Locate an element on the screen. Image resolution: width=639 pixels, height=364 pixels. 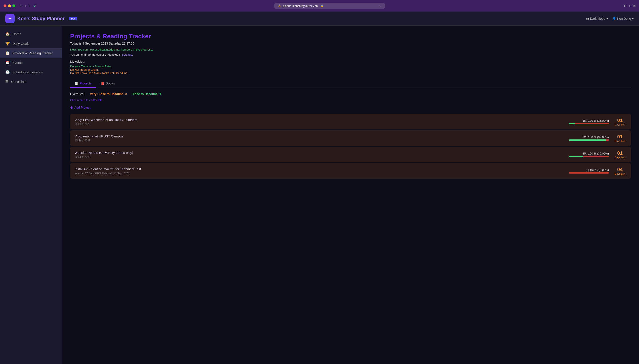
lock-icon: 🔒 is located at coordinates (322, 6).